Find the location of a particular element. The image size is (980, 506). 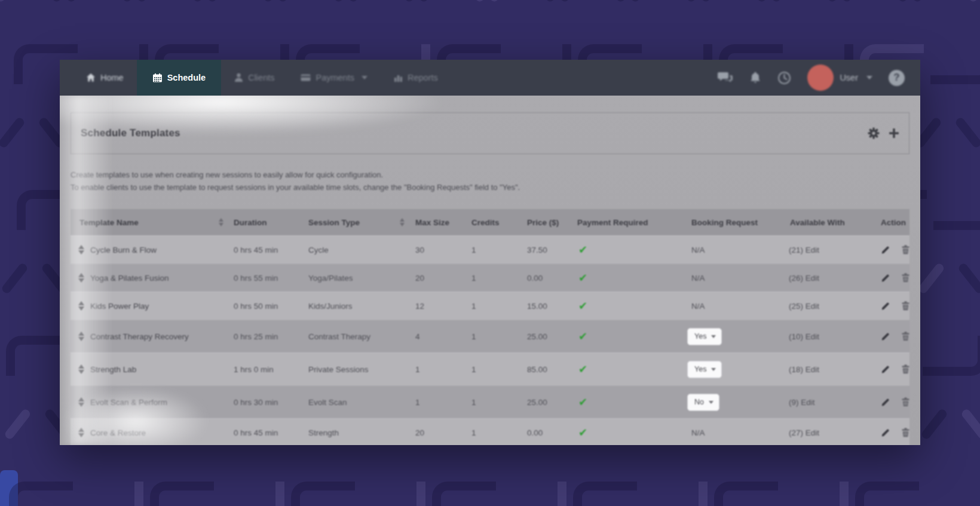

nav-item-payments: Payments is located at coordinates (333, 78).